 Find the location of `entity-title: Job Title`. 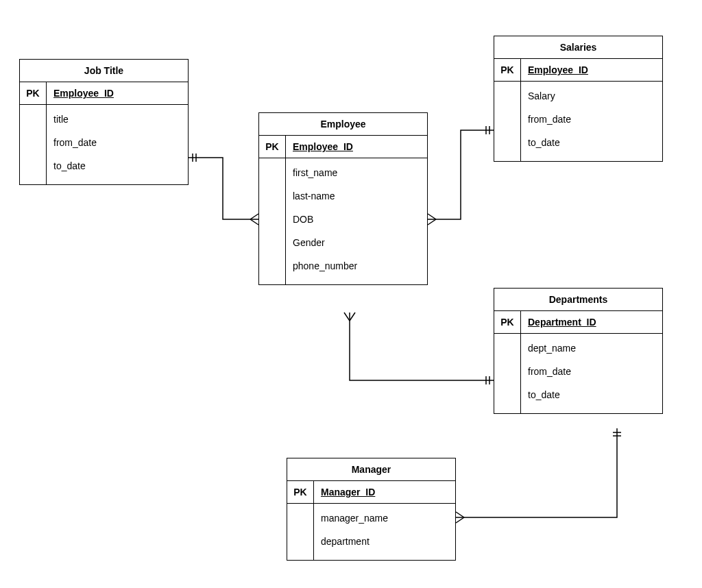

entity-title: Job Title is located at coordinates (104, 71).